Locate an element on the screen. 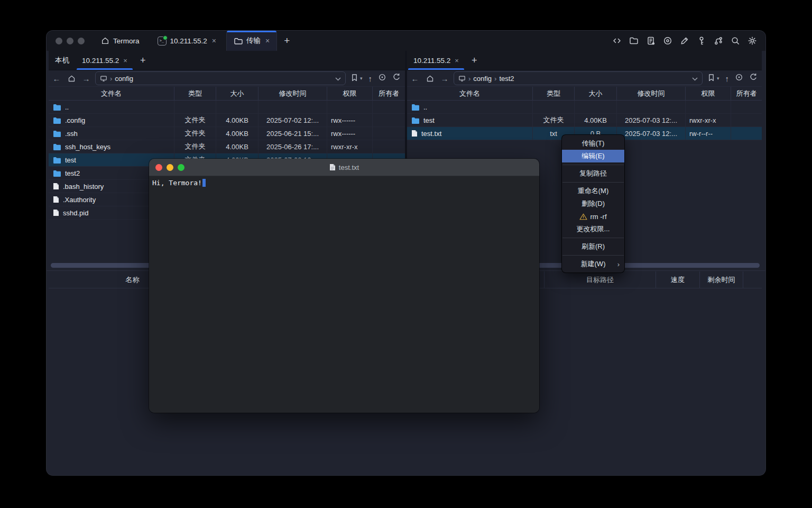  new-tab-button: + is located at coordinates (287, 41).